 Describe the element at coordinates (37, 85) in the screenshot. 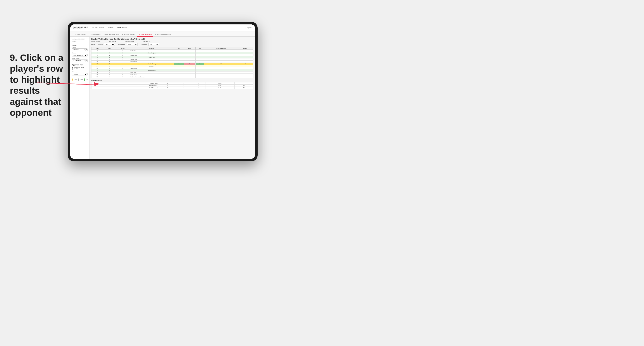

I see `annotation-text: 9. Click on a player's row to highlight …` at that location.